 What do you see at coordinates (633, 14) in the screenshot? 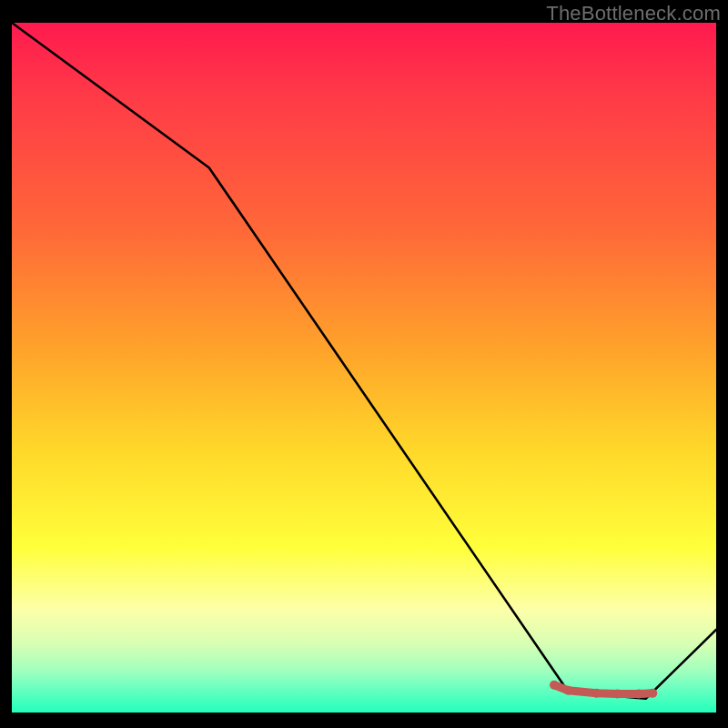
I see `watermark-text: TheBottleneck.com` at bounding box center [633, 14].